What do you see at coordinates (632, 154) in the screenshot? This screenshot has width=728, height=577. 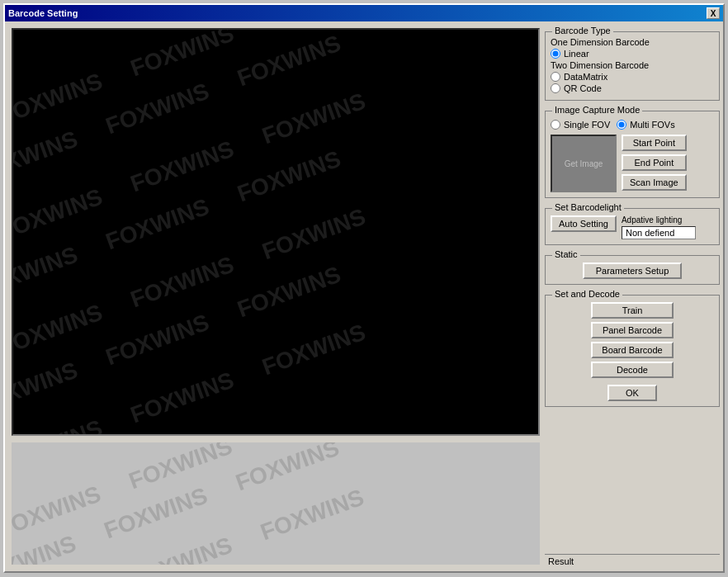 I see `image-capture-group: Image Capture Mode Single FOV Multi FOVs…` at bounding box center [632, 154].